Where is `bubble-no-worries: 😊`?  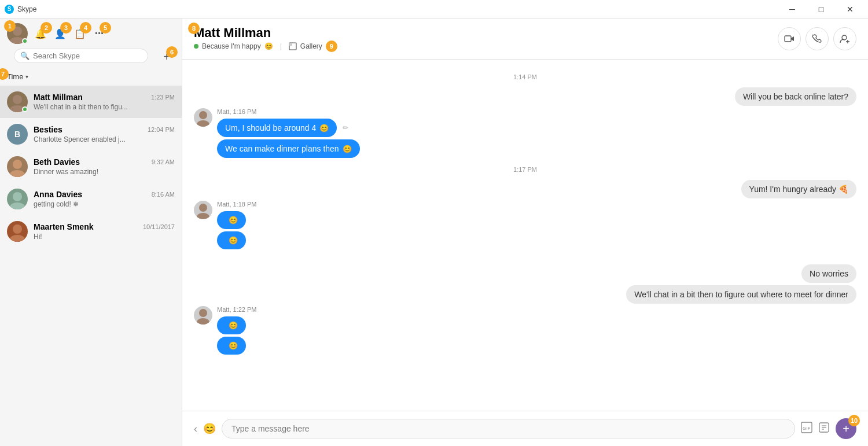 bubble-no-worries: 😊 is located at coordinates (231, 325).